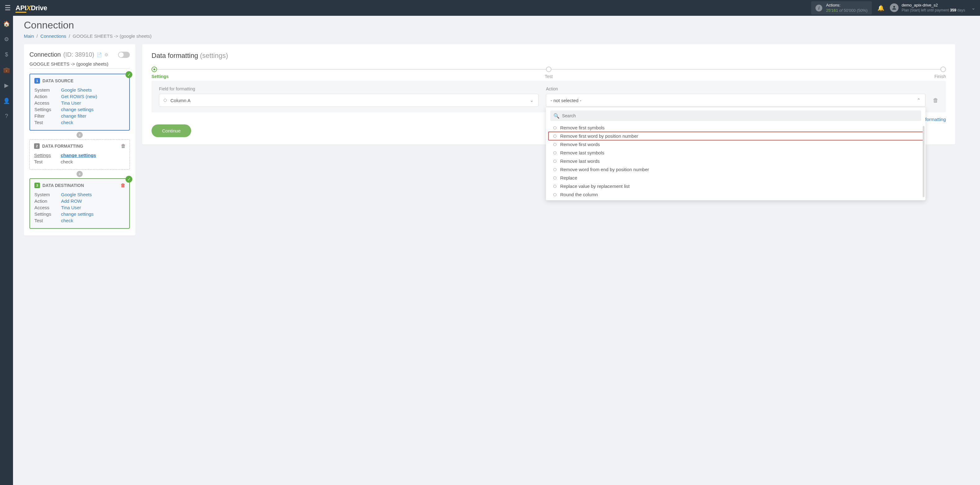 The width and height of the screenshot is (980, 485). I want to click on formatting-heading: DATA FORMATTING, so click(62, 146).